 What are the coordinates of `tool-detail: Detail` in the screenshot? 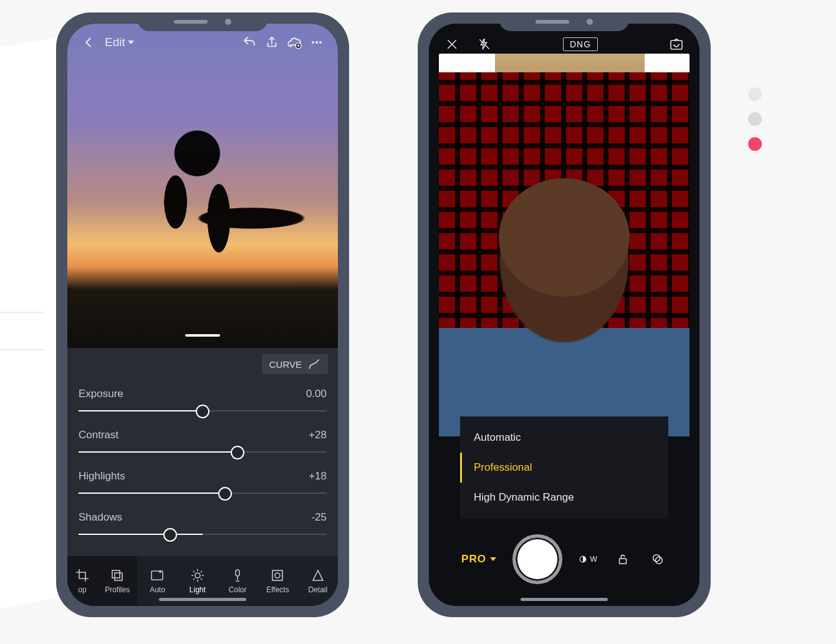 It's located at (318, 581).